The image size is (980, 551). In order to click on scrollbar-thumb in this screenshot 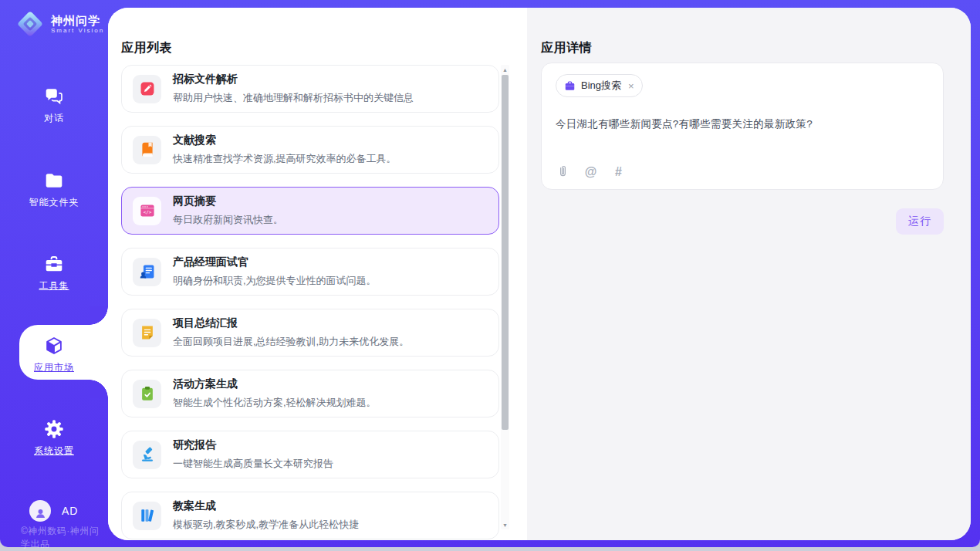, I will do `click(505, 252)`.